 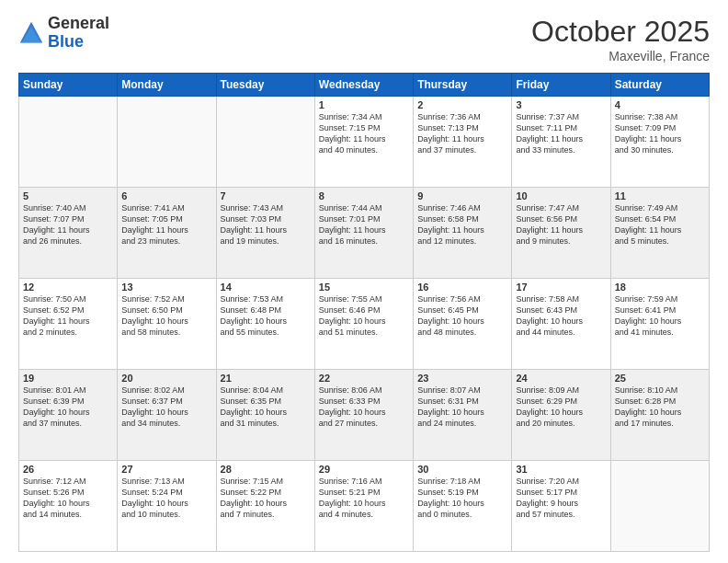 What do you see at coordinates (265, 234) in the screenshot?
I see `table-cell: 7Sunrise: 7:43 AM Sunset: 7:03 PM Daylig…` at bounding box center [265, 234].